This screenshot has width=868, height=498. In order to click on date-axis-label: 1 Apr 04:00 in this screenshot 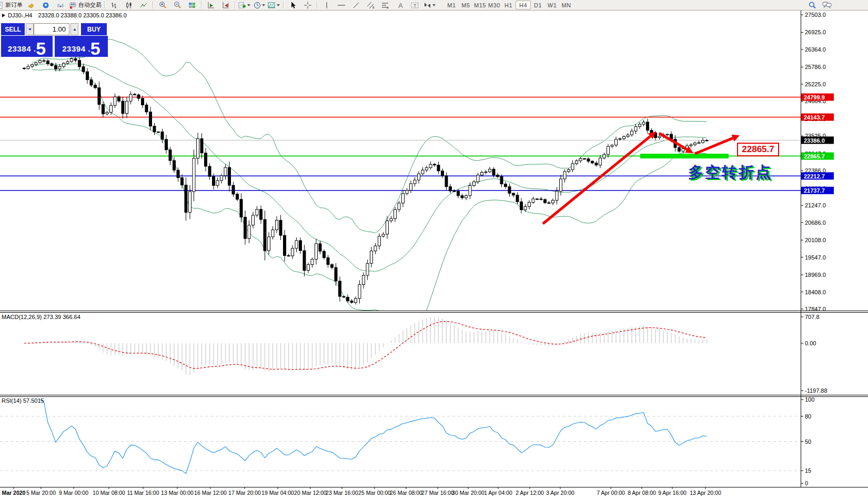, I will do `click(498, 493)`.